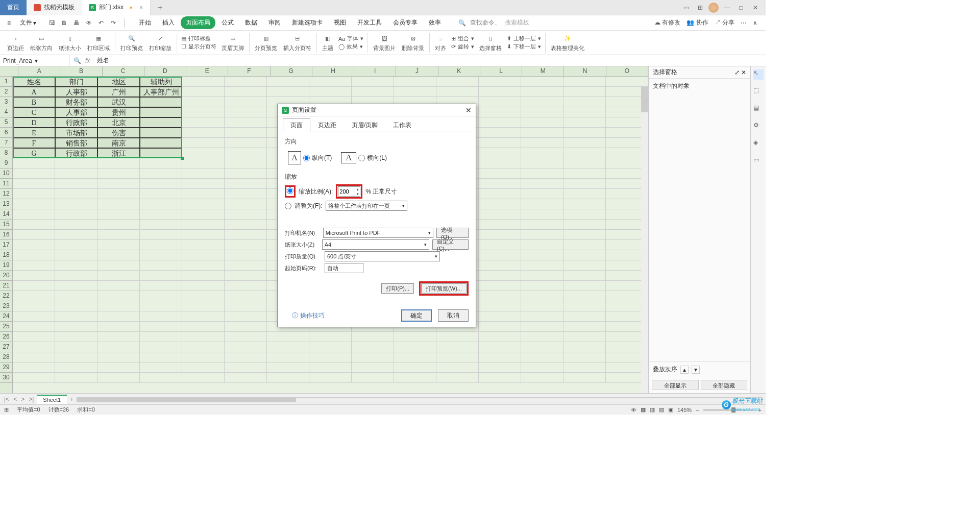 This screenshot has height=531, width=980. What do you see at coordinates (64, 23) in the screenshot?
I see `save-as-icon: 🗎` at bounding box center [64, 23].